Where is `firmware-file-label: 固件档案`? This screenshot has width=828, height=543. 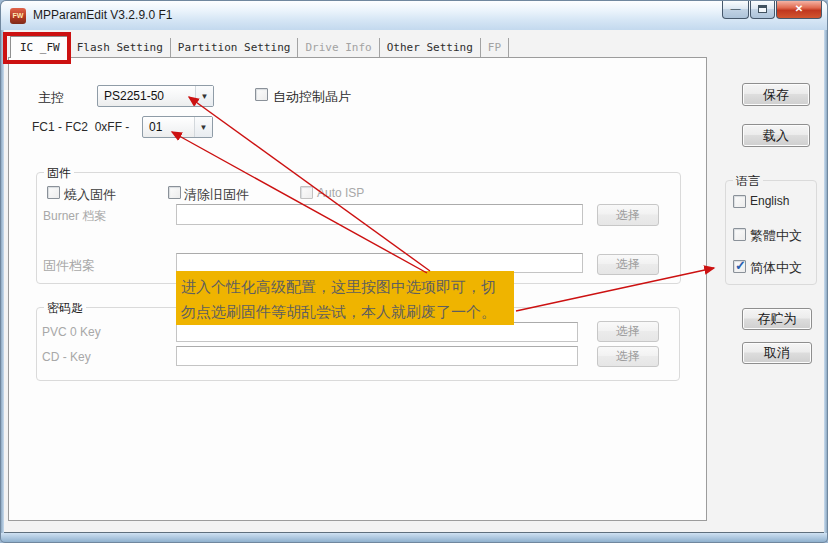
firmware-file-label: 固件档案 is located at coordinates (69, 266).